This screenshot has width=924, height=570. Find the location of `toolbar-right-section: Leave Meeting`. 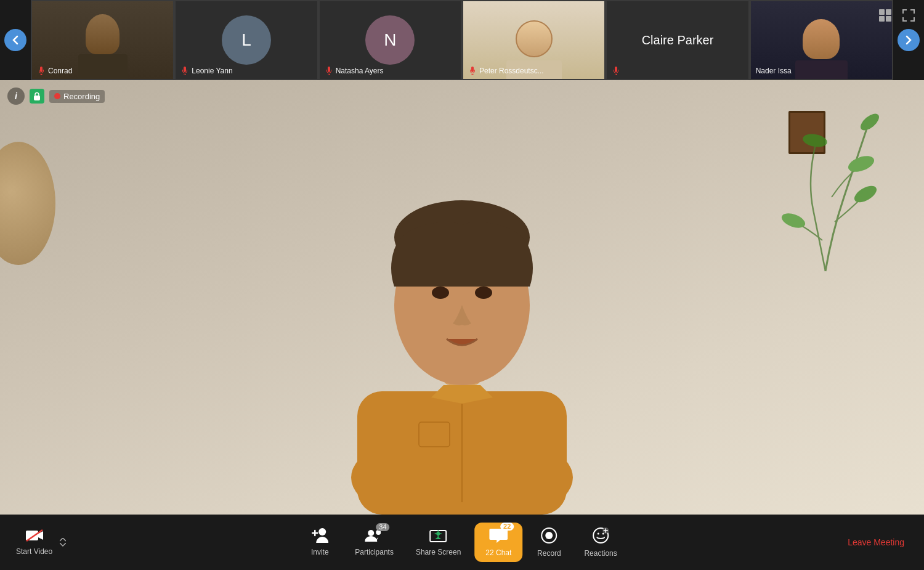

toolbar-right-section: Leave Meeting is located at coordinates (876, 542).